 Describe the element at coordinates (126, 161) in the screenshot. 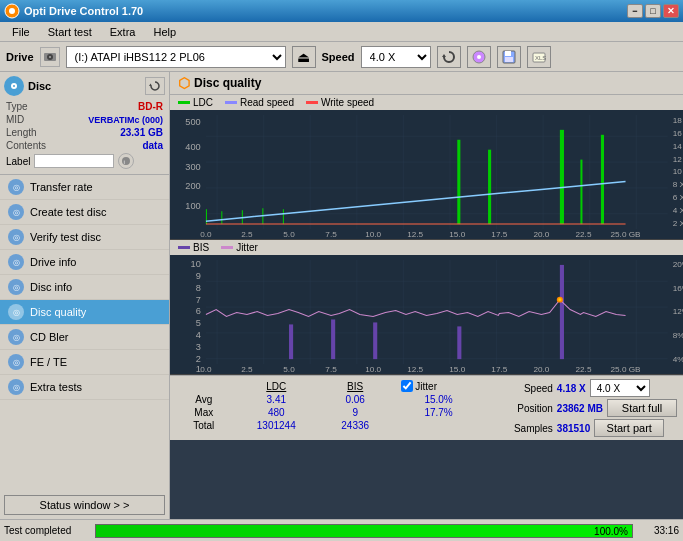

I see `label-icon-btn: i` at that location.